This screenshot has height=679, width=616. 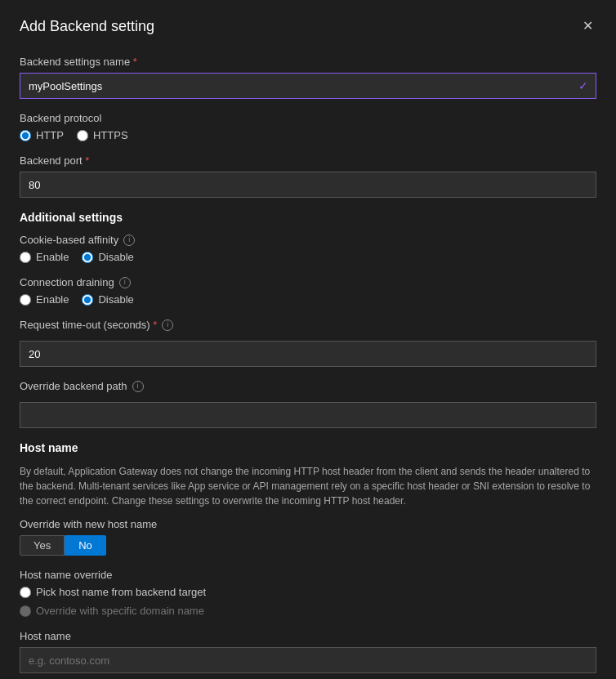 What do you see at coordinates (308, 248) in the screenshot?
I see `cookie-affinity-section: Cookie-based affinity i Enable Disable` at bounding box center [308, 248].